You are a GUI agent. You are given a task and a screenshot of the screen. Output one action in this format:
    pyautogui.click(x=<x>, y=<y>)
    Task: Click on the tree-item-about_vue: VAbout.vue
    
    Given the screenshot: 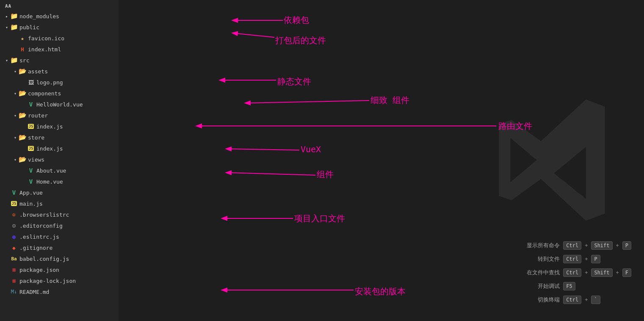 What is the action you would take?
    pyautogui.click(x=59, y=170)
    